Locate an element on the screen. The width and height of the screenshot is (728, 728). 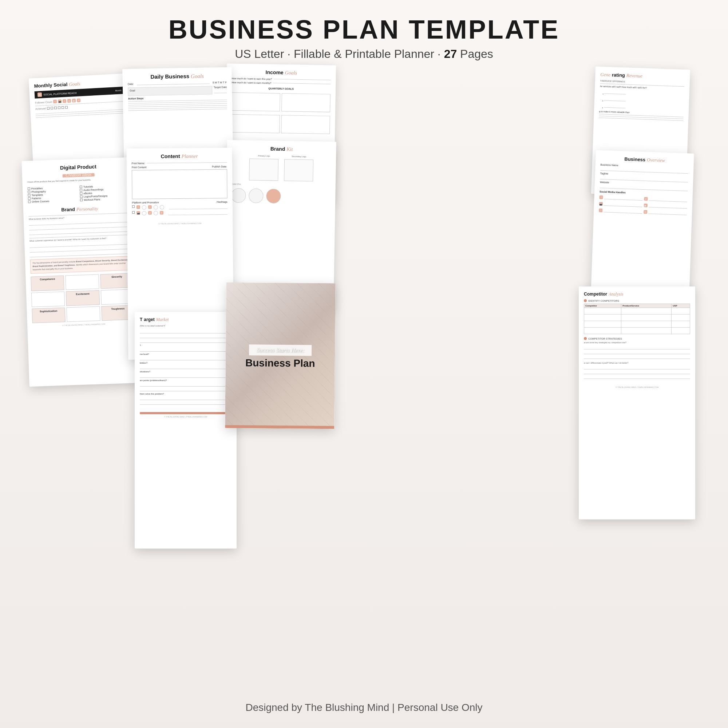
copyright-2: © THE BLUSHING MIND | THEBLUSHINMIND.COM is located at coordinates (180, 223).